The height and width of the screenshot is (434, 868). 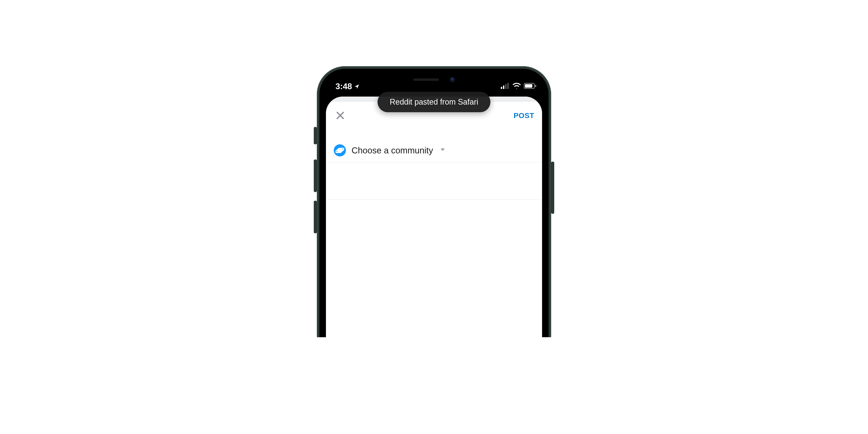 I want to click on choose-community-label: Choose a community, so click(x=392, y=150).